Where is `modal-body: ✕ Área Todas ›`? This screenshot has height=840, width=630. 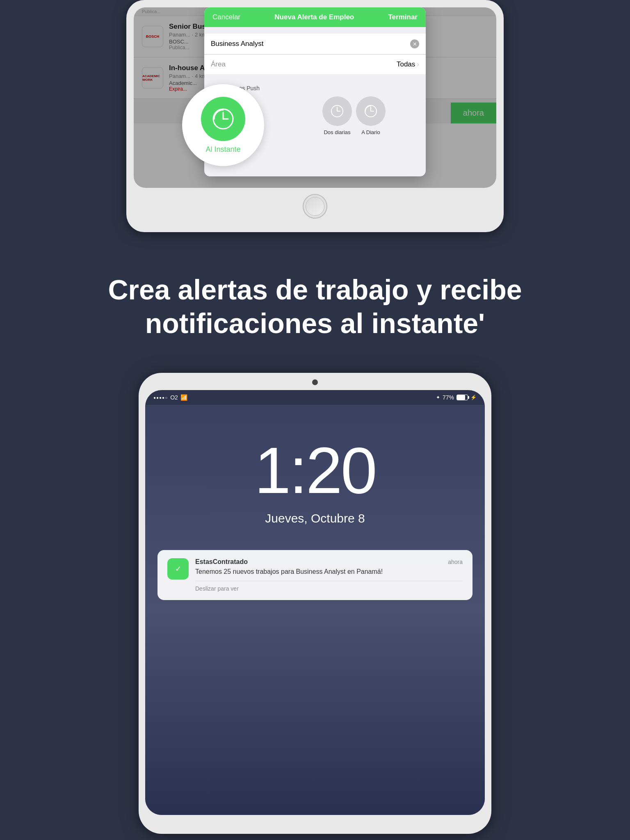
modal-body: ✕ Área Todas › is located at coordinates (315, 105).